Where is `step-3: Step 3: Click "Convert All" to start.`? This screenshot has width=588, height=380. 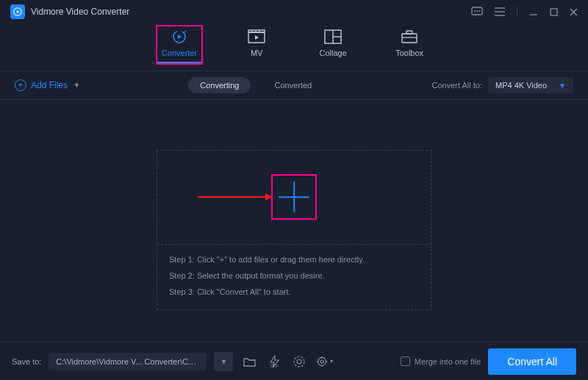 step-3: Step 3: Click "Convert All" to start. is located at coordinates (294, 292).